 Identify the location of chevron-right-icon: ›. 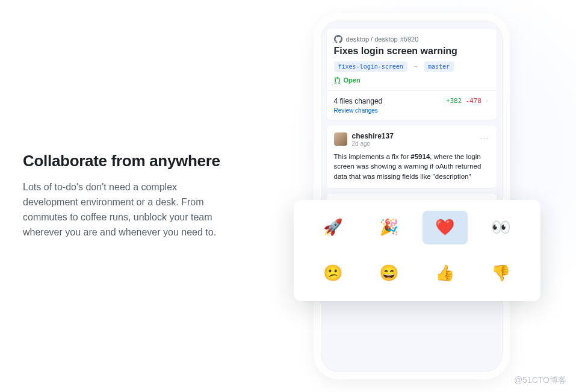
(488, 101).